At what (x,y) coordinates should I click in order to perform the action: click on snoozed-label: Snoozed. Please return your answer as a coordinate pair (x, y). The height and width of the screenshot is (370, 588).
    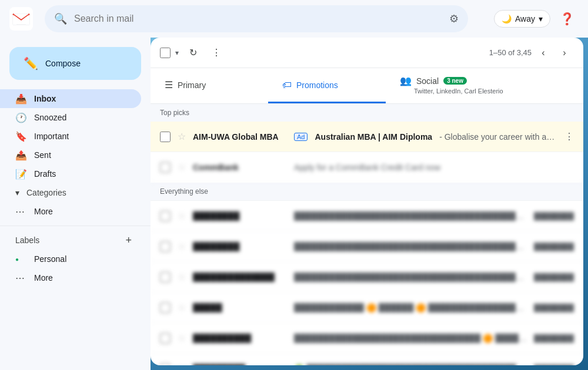
    Looking at the image, I should click on (83, 117).